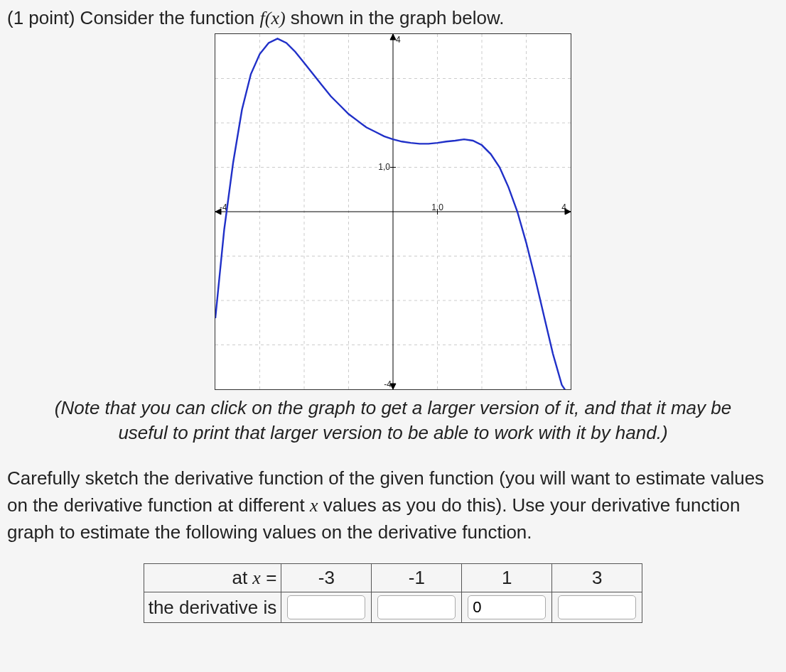  Describe the element at coordinates (564, 207) in the screenshot. I see `x-pos-label: 4` at that location.